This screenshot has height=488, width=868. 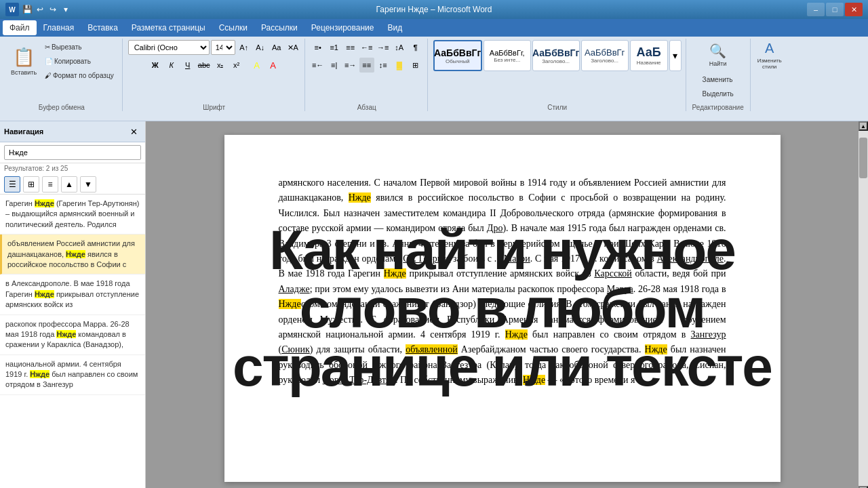 What do you see at coordinates (279, 28) in the screenshot?
I see `menu-item-mailings: Рассылки` at bounding box center [279, 28].